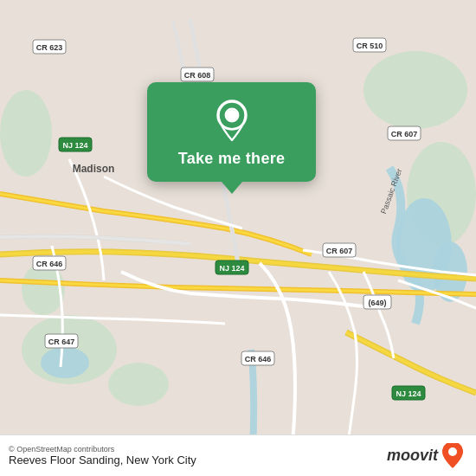  Describe the element at coordinates (102, 449) in the screenshot. I see `osm-credit: © OpenStreetMap contributors` at that location.